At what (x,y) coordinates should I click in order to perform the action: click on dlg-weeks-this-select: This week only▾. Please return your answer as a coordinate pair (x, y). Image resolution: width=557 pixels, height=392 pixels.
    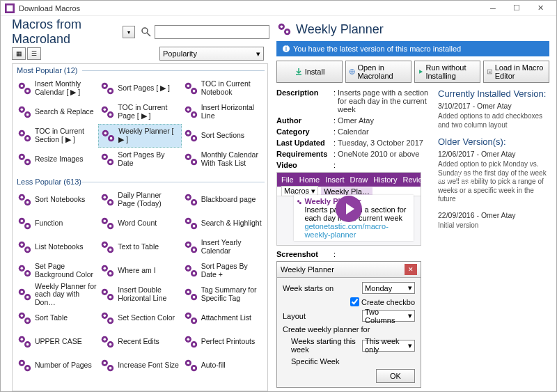
    Looking at the image, I should click on (389, 345).